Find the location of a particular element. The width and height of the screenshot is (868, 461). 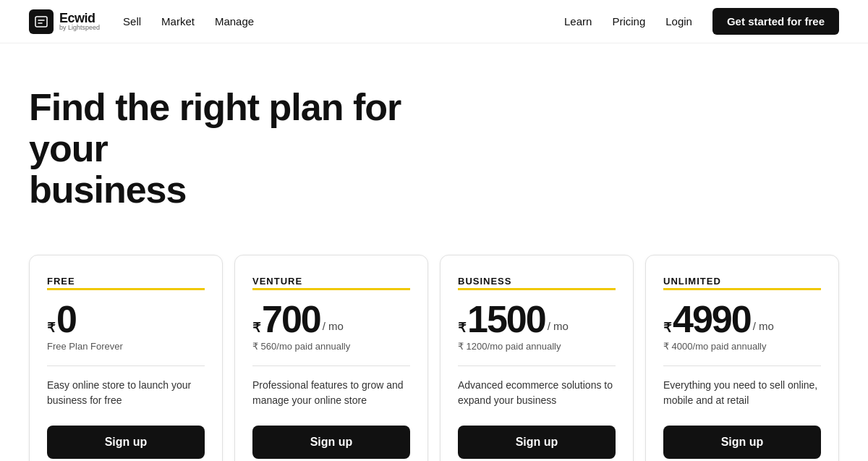

nav-manage: Manage is located at coordinates (234, 22).